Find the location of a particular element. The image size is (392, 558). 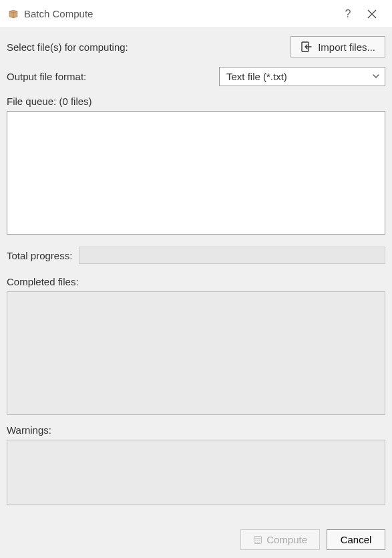

output-format-row: Output file format: Text file (*.txt) is located at coordinates (196, 76).